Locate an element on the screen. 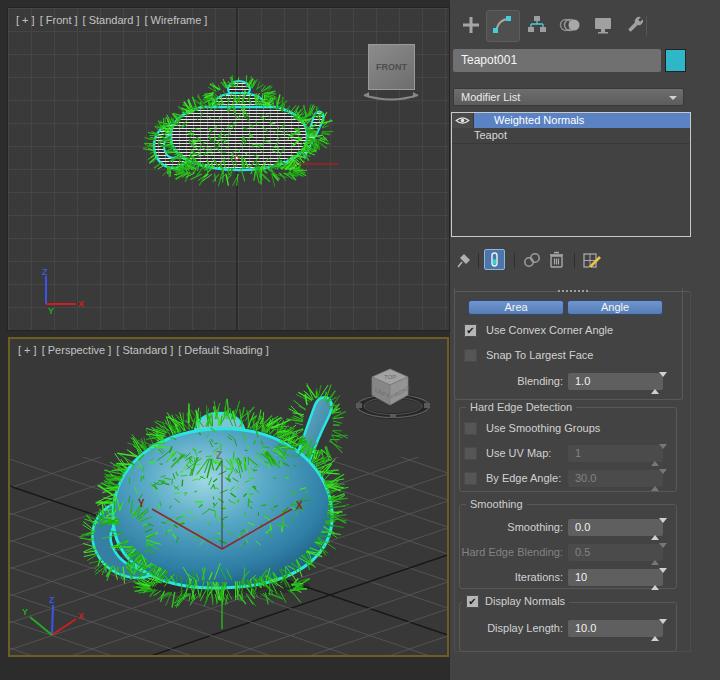 This screenshot has width=720, height=680. modifier-list-label: Modifier List is located at coordinates (490, 97).